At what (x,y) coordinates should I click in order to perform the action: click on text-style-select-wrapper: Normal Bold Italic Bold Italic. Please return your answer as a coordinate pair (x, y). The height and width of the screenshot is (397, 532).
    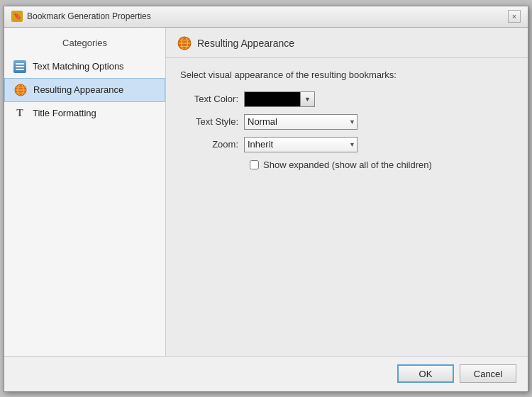
    Looking at the image, I should click on (301, 122).